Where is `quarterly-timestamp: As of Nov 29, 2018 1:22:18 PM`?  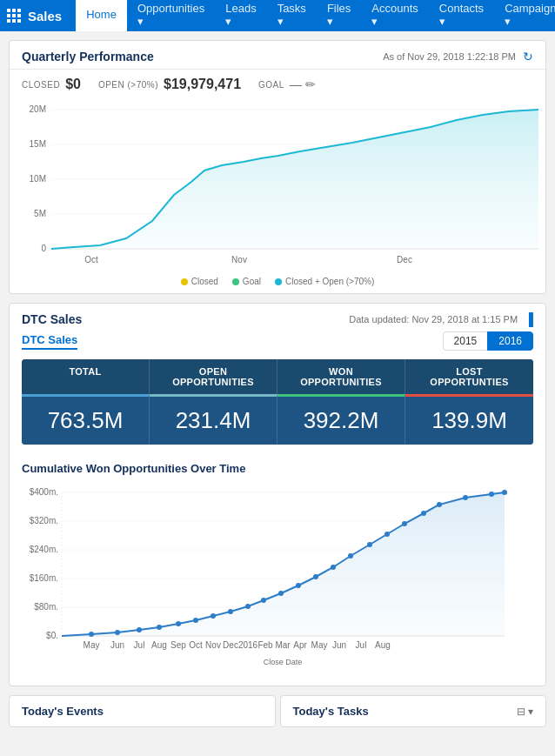
quarterly-timestamp: As of Nov 29, 2018 1:22:18 PM is located at coordinates (449, 57).